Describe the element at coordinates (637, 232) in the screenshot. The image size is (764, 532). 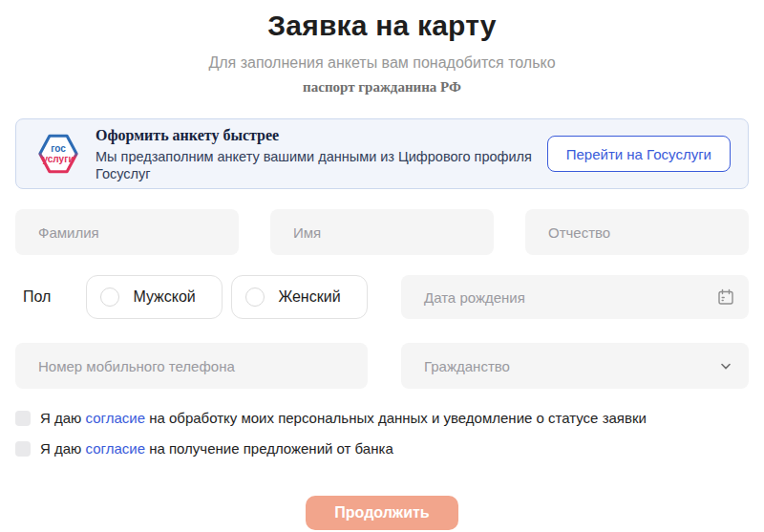
I see `middle-name-input` at that location.